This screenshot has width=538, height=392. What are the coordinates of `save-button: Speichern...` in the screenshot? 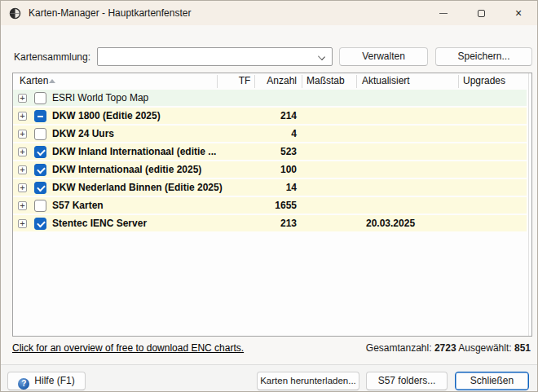 It's located at (484, 57).